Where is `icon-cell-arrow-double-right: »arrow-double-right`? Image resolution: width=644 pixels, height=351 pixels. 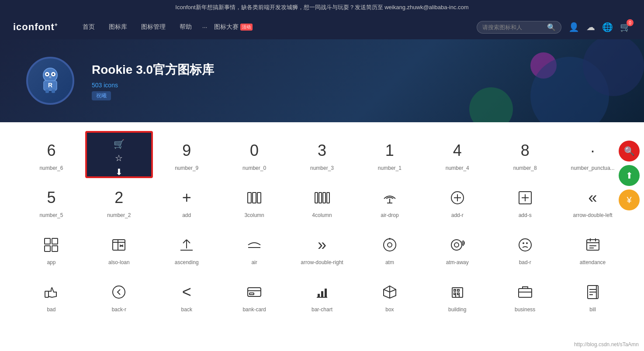
icon-cell-arrow-double-right: »arrow-double-right is located at coordinates (322, 249).